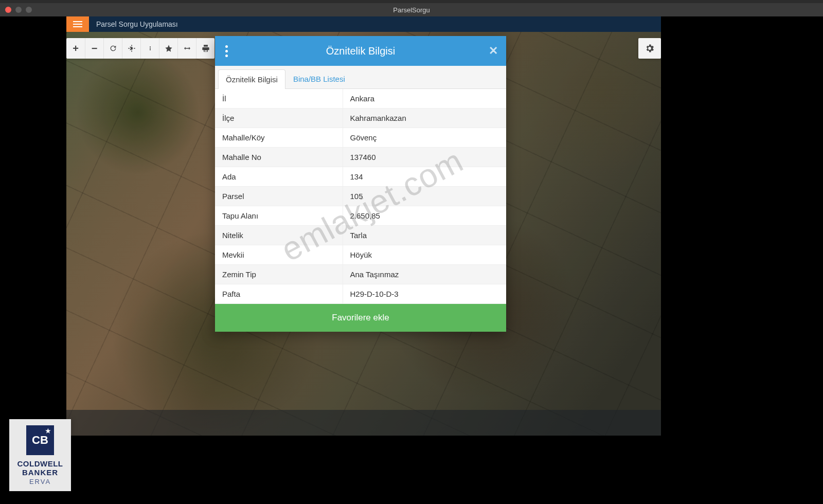 This screenshot has height=504, width=823. Describe the element at coordinates (40, 472) in the screenshot. I see `agency-name-2: BANKER` at that location.